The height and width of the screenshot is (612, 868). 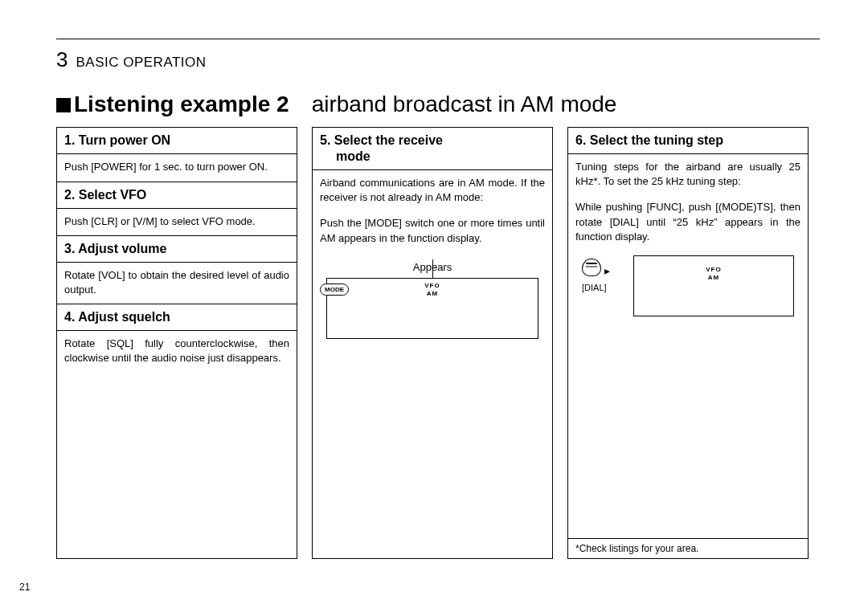 What do you see at coordinates (177, 196) in the screenshot?
I see `step-2-heading: 2. Select VFO` at bounding box center [177, 196].